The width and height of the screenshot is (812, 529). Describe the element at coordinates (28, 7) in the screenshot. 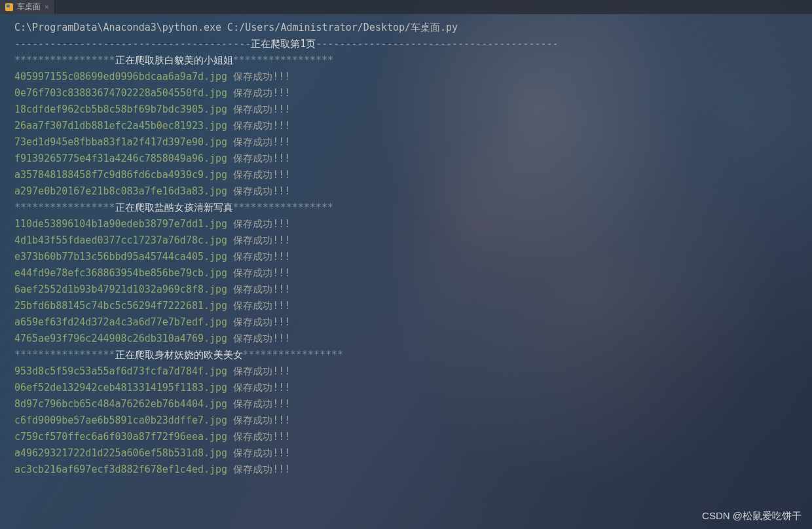

I see `tab-script: 车桌面 ×` at that location.